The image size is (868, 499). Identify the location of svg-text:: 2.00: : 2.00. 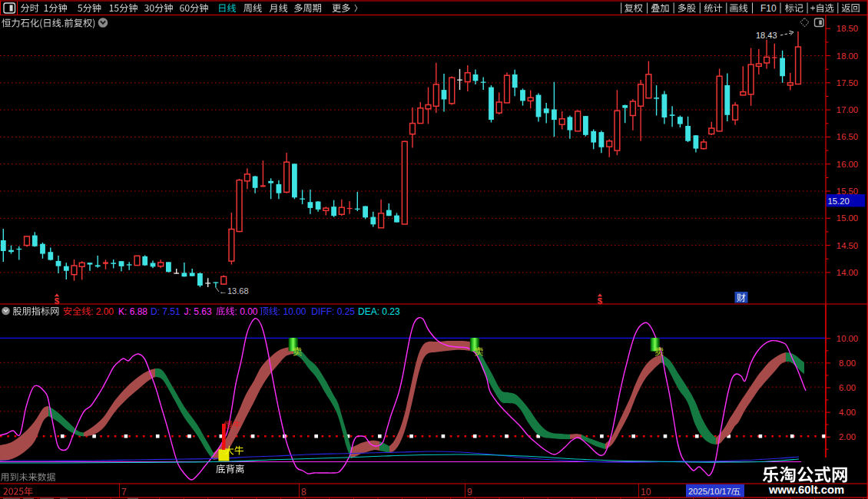
(102, 312).